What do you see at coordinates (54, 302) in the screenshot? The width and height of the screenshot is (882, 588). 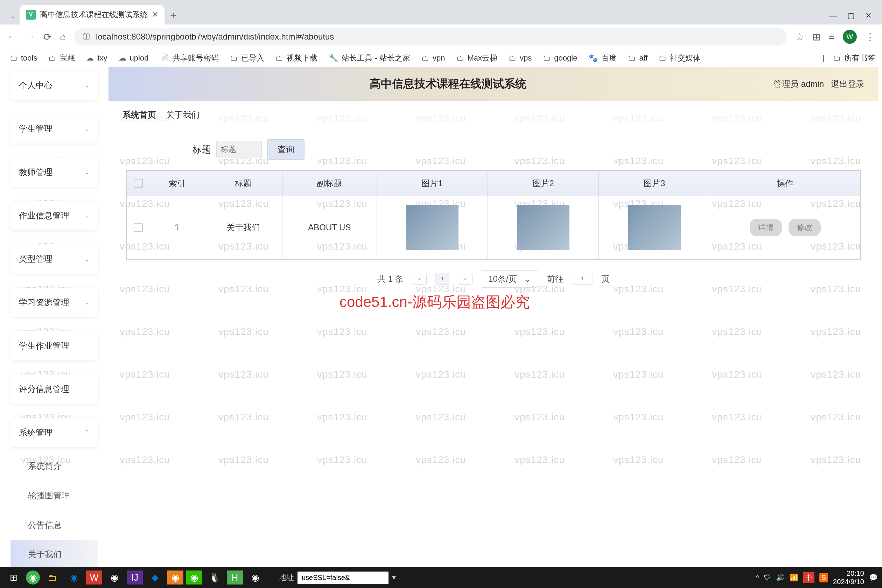 I see `sidebar-item: 学习资源管理⌄` at bounding box center [54, 302].